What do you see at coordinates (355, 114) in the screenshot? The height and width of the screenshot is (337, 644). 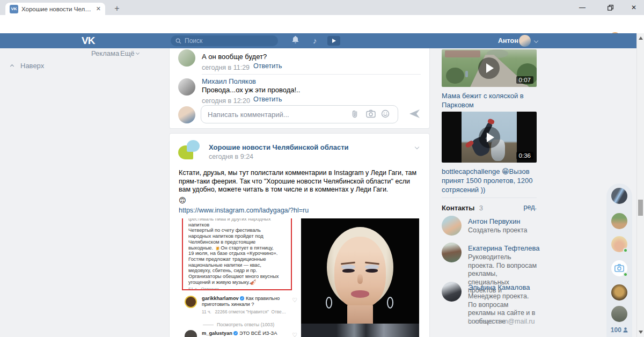 I see `attach-paperclip-icon` at bounding box center [355, 114].